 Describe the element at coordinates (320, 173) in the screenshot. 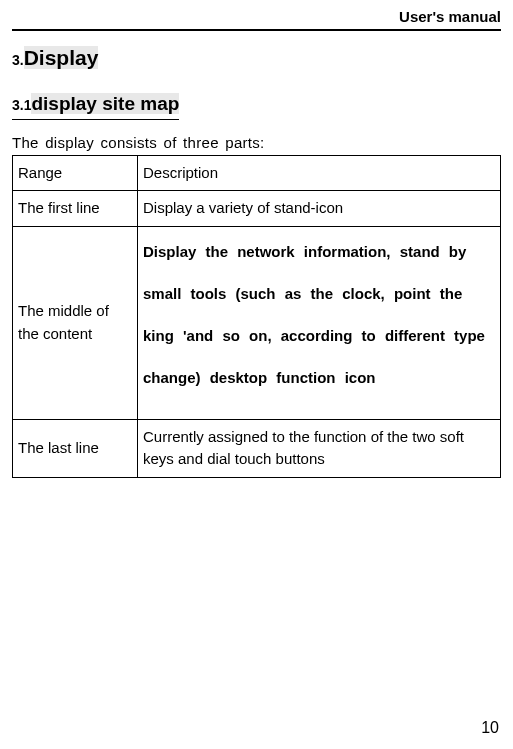

I see `table-header-description: Description` at that location.